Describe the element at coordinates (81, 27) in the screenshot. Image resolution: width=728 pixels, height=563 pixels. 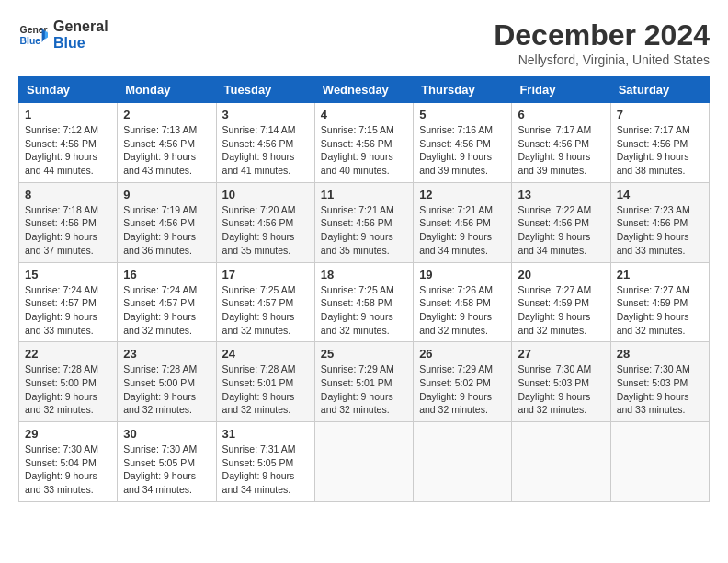
I see `logo-general: General` at that location.